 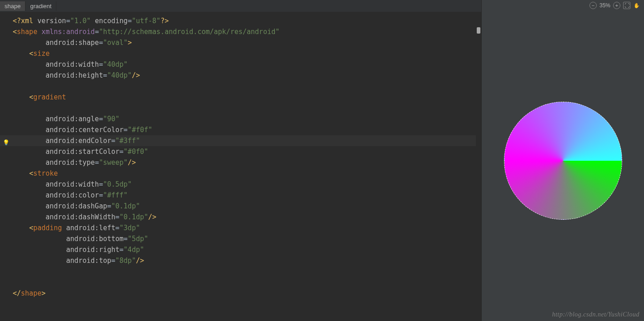 I want to click on watermark-text: http://blog.csdn.net/YushiCloud, so click(x=596, y=315).